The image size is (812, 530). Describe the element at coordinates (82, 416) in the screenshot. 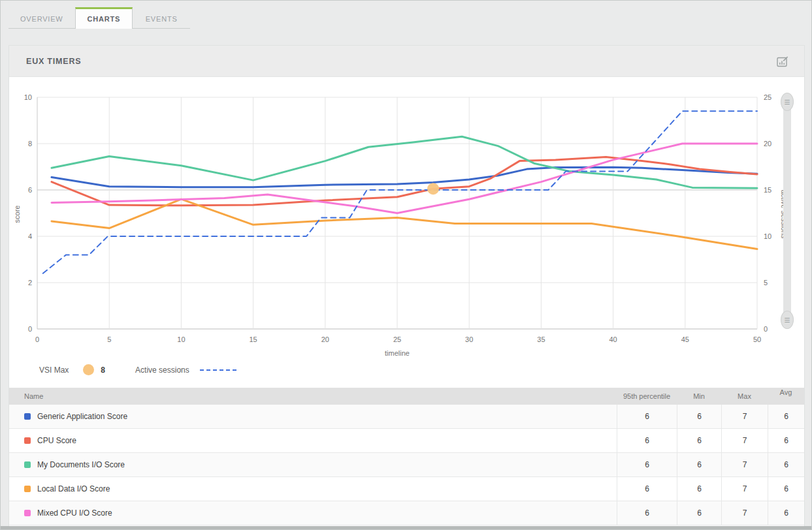

I see `series-name: Generic Application Score` at that location.